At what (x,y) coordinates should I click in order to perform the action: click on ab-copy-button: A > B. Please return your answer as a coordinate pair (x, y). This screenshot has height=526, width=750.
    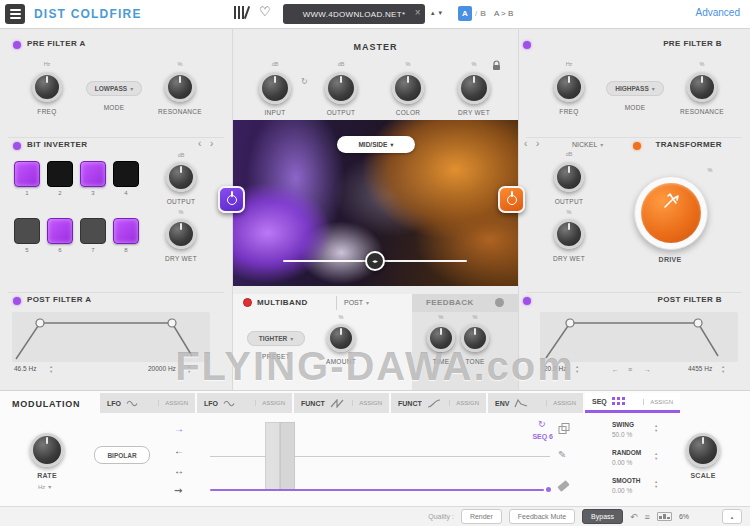
    Looking at the image, I should click on (504, 14).